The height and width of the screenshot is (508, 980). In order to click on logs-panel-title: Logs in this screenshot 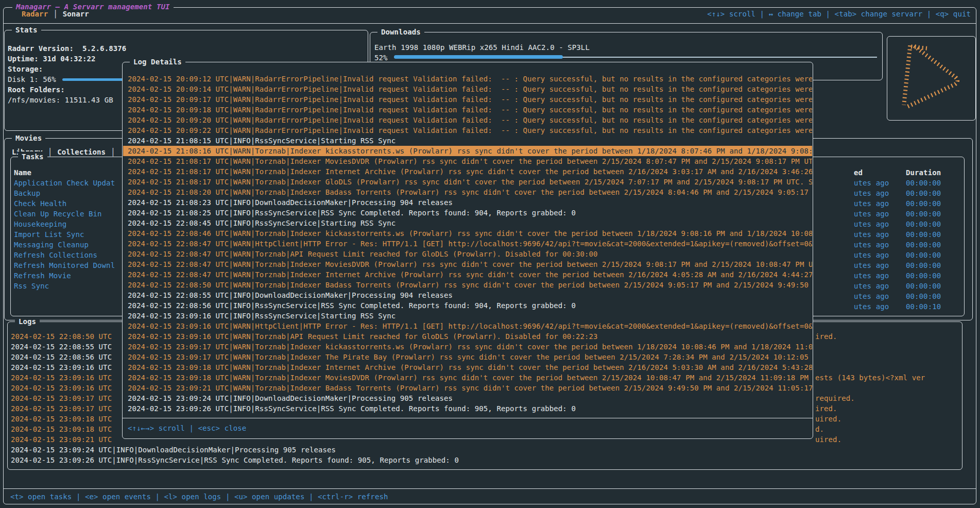, I will do `click(27, 321)`.